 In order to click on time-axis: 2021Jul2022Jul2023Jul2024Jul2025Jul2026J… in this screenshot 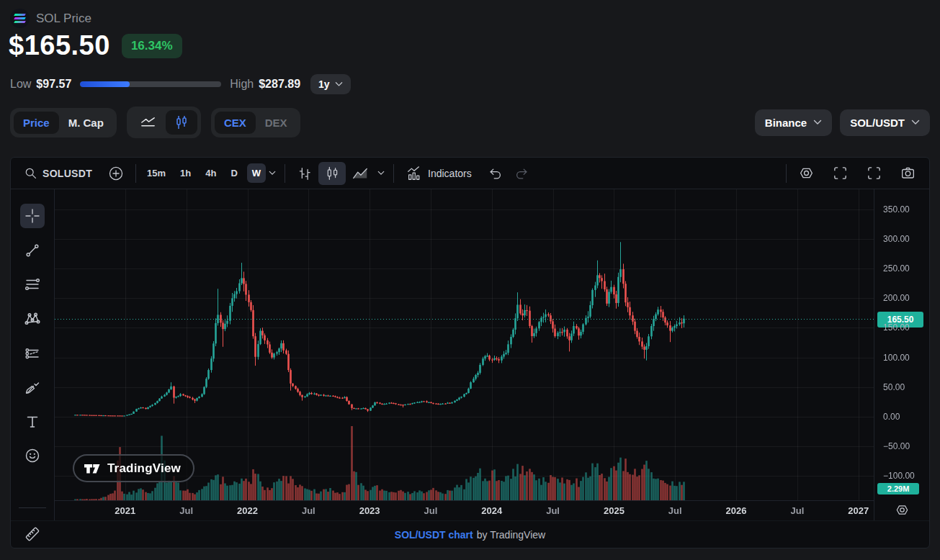, I will do `click(465, 510)`.